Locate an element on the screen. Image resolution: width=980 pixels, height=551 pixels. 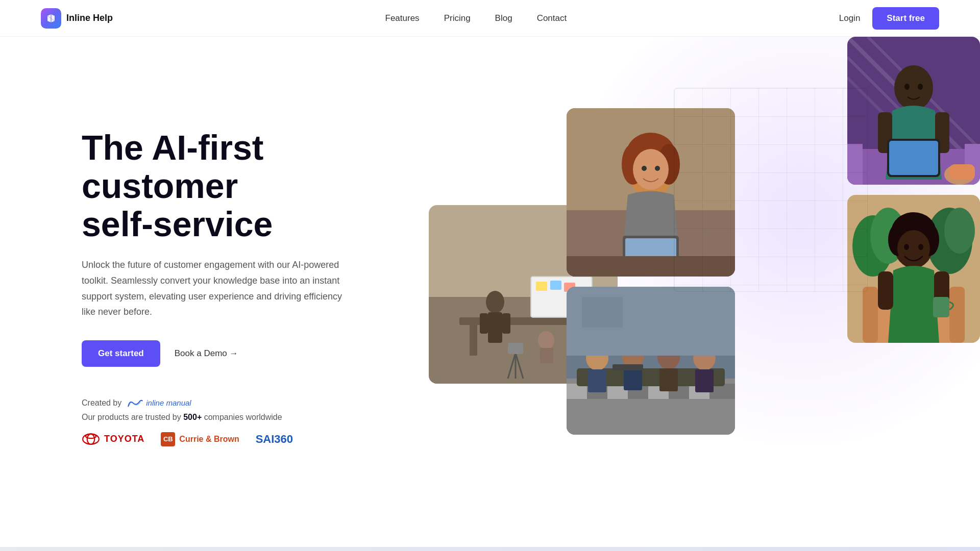
nav-pricing: Pricing is located at coordinates (457, 18).